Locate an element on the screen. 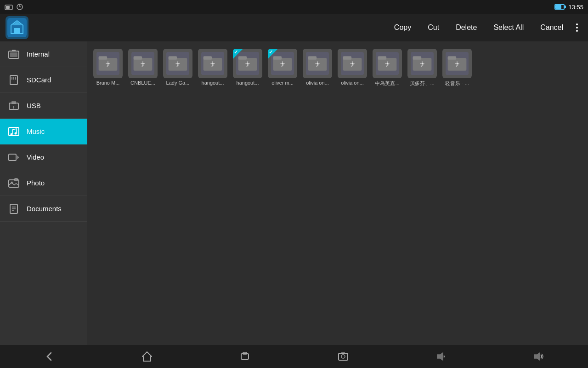 The height and width of the screenshot is (368, 588). internal-icon is located at coordinates (14, 54).